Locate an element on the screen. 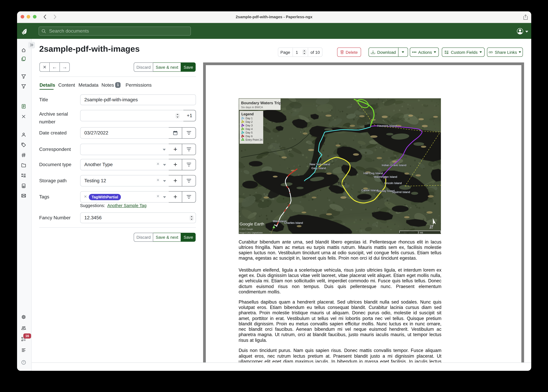 Image resolution: width=548 pixels, height=392 pixels. svg-text: Hausons Island is located at coordinates (387, 126).